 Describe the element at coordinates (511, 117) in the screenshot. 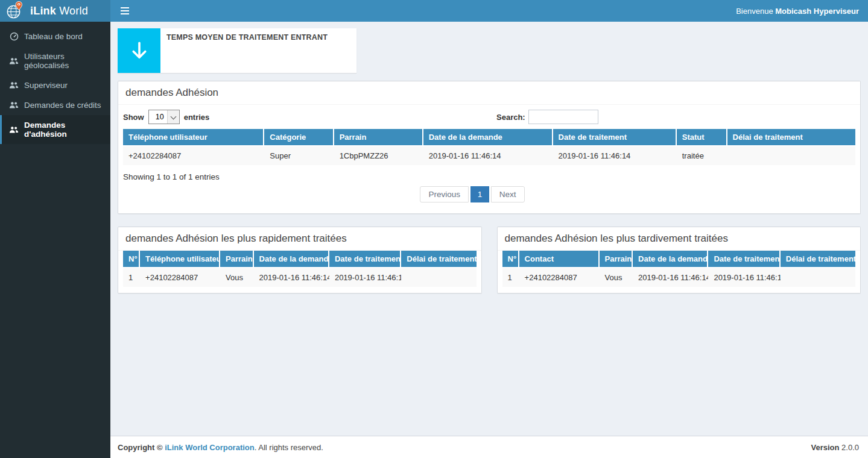

I see `search-label: Search:` at that location.